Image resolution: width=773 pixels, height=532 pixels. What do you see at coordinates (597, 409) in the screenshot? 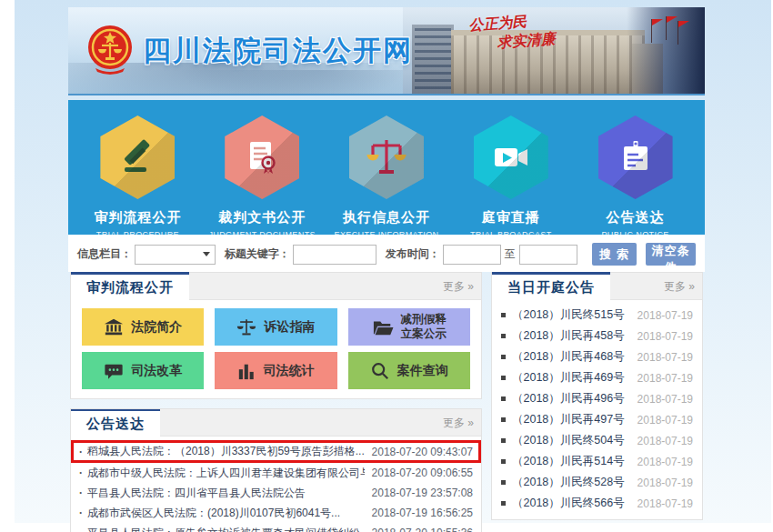
I see `court-session-list: （2018）川民终515号 2018-07-19 （2018）川民再458号 2…` at bounding box center [597, 409].